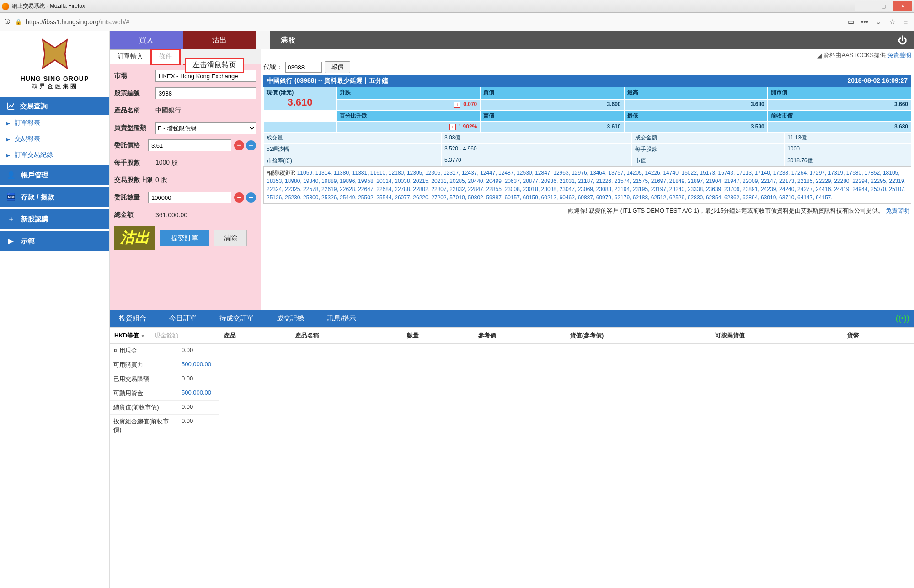 This screenshot has width=914, height=588. Describe the element at coordinates (130, 336) in the screenshot. I see `currency-dropdown: HKD等值 ▼` at that location.